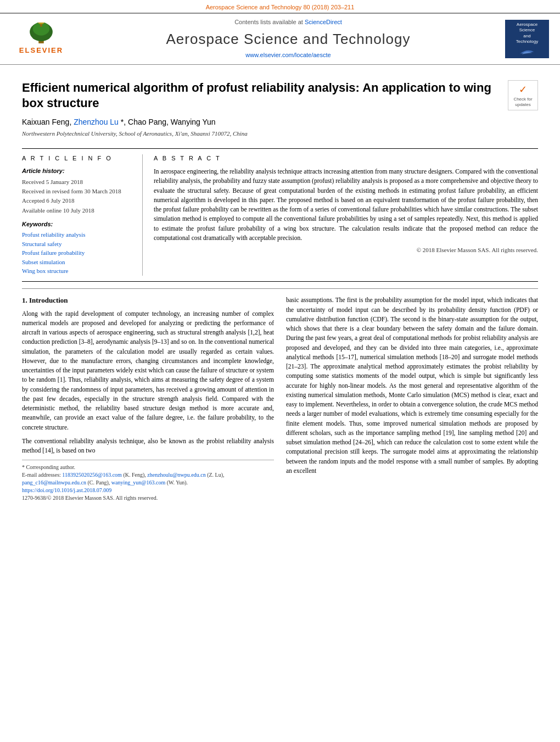  Describe the element at coordinates (280, 111) in the screenshot. I see `article-title-section: Efficient numerical algorithm of profust…` at that location.